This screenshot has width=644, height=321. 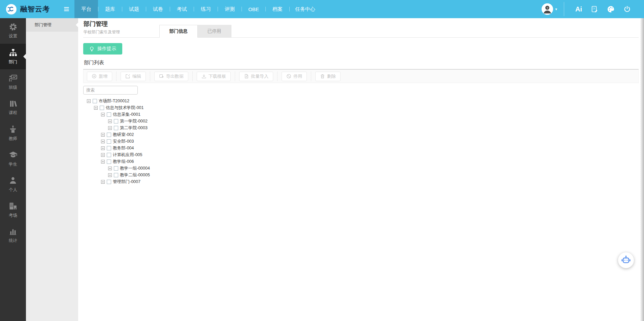 What do you see at coordinates (13, 215) in the screenshot?
I see `sidebar-item-label: 考场` at bounding box center [13, 215].